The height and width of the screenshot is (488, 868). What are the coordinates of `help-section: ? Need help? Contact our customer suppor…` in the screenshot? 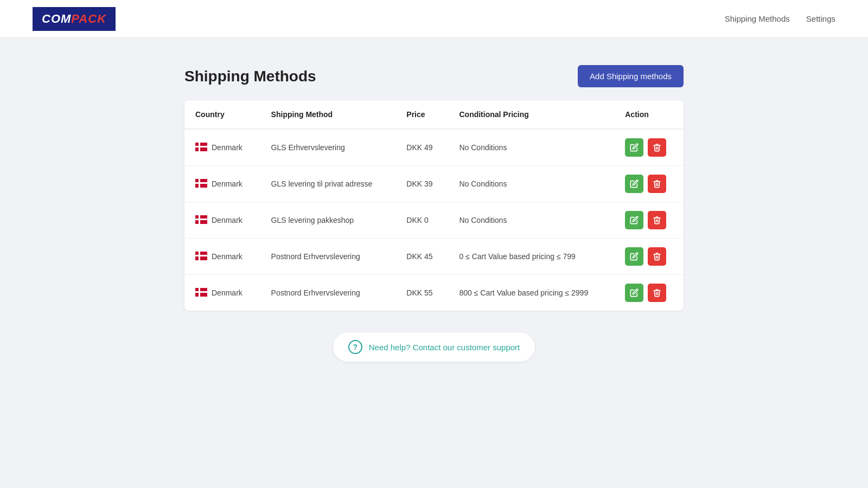 It's located at (434, 347).